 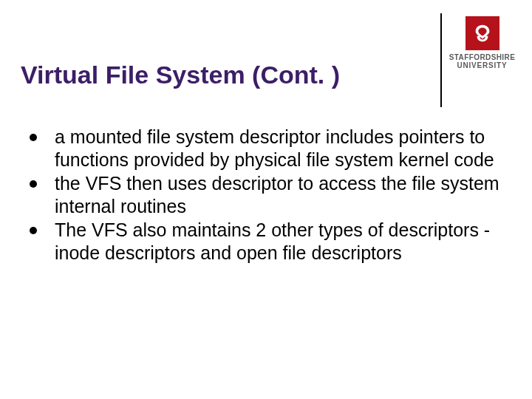 What do you see at coordinates (266, 148) in the screenshot?
I see `list-item: a mounted file system descriptor include…` at bounding box center [266, 148].